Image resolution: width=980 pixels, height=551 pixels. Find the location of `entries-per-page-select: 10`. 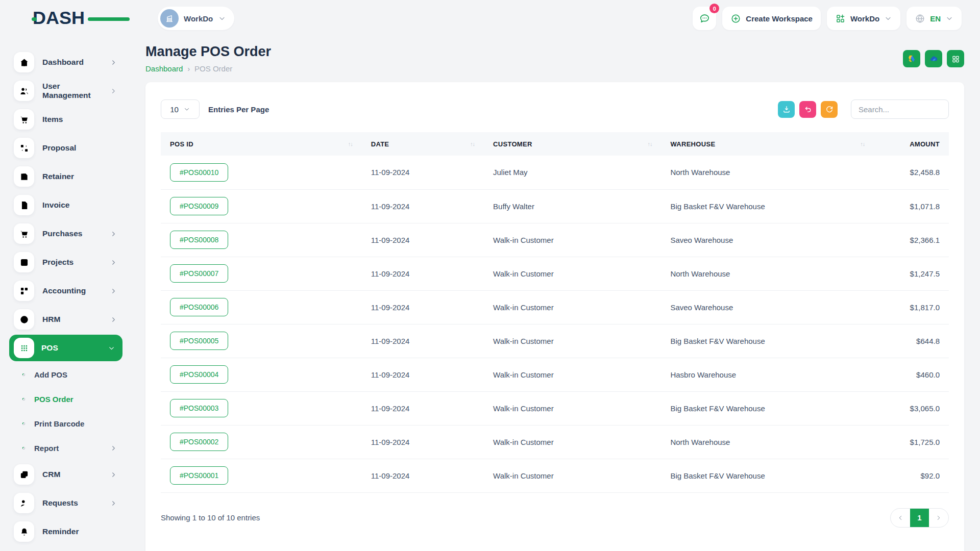

entries-per-page-select: 10 is located at coordinates (180, 109).